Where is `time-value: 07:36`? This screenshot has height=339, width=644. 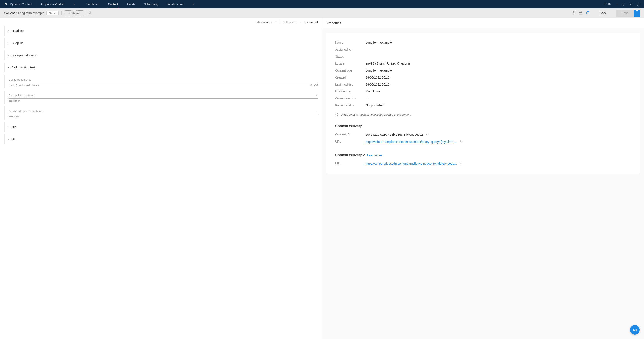
time-value: 07:36 is located at coordinates (607, 4).